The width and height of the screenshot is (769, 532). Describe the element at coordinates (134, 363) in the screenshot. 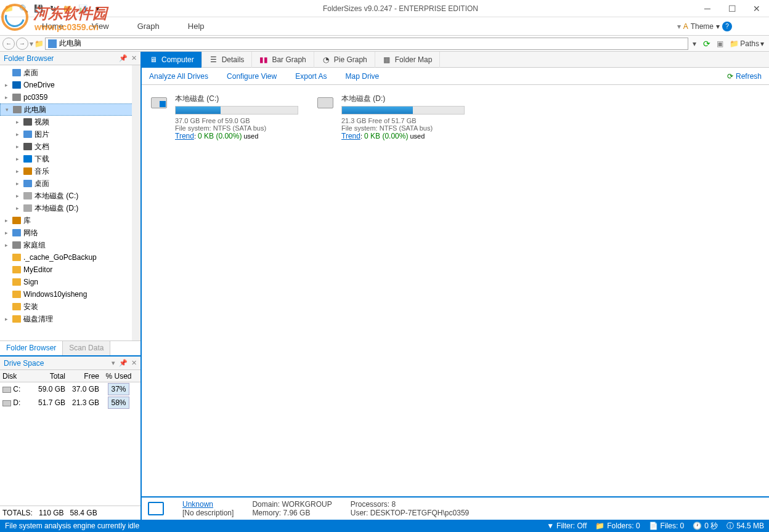

I see `ds-close-icon: ✕` at that location.